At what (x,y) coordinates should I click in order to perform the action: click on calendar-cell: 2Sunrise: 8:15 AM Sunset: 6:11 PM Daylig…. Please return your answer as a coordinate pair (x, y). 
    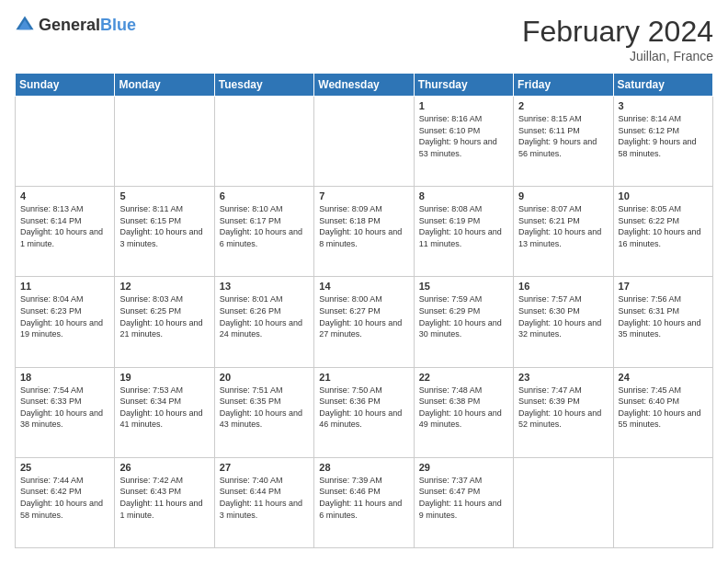
    Looking at the image, I should click on (563, 142).